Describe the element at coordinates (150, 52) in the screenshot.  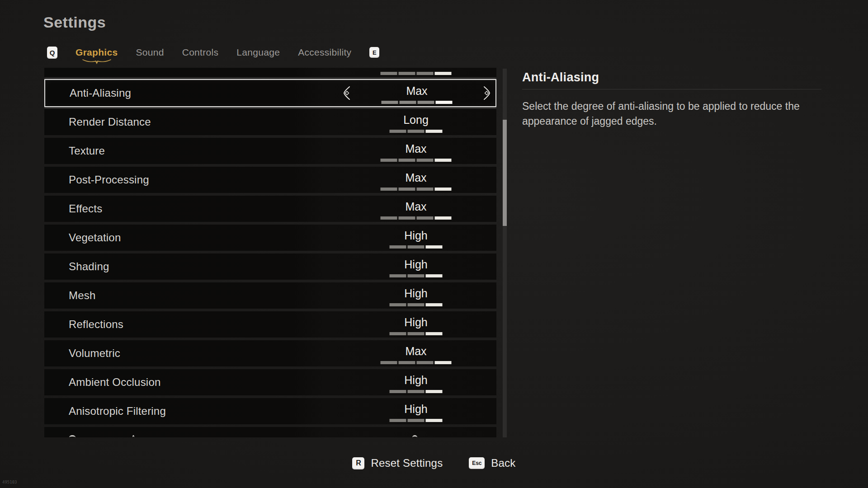
I see `tab-sound: Sound` at that location.